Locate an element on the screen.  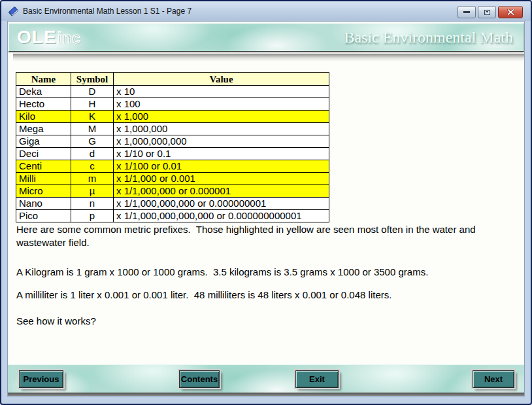
title-bar: Basic Environmental Math Lesson 1 S1 - P… is located at coordinates (266, 11).